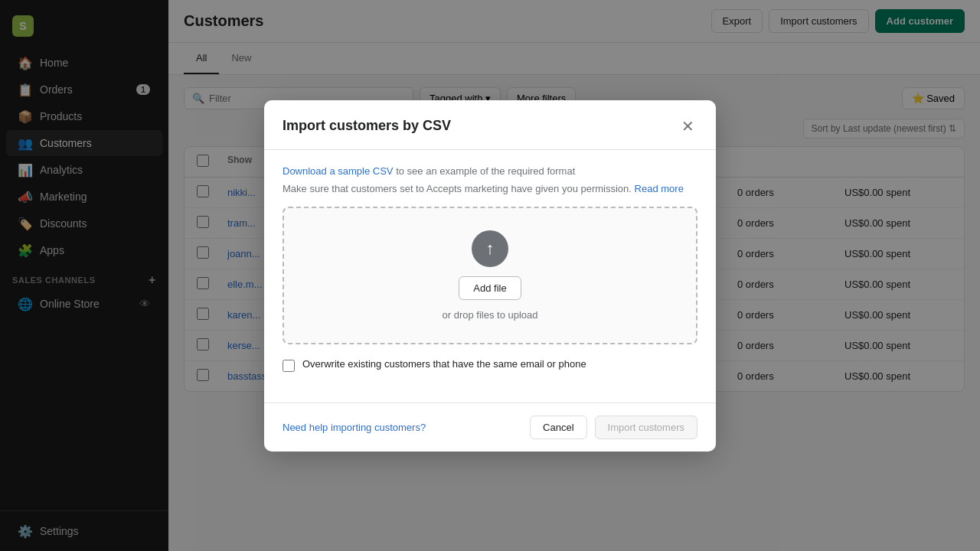  What do you see at coordinates (490, 126) in the screenshot?
I see `modal-header: Import customers by CSV ✕` at bounding box center [490, 126].